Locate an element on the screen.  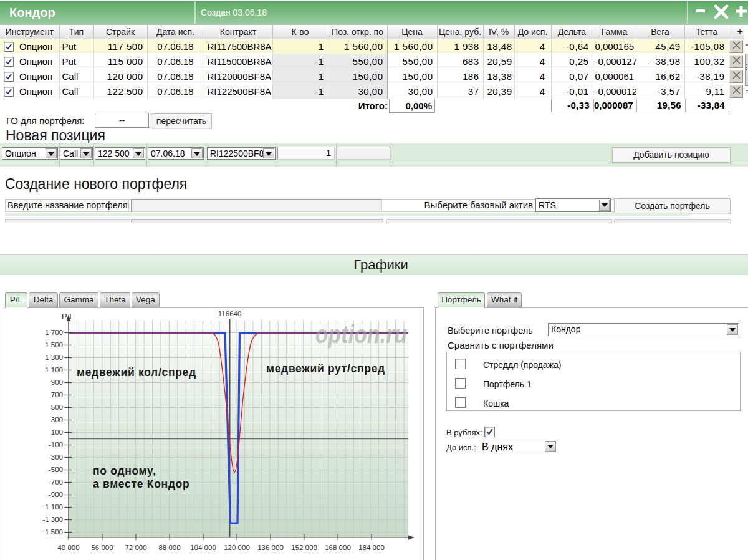
svg-text: option.ru is located at coordinates (362, 334).